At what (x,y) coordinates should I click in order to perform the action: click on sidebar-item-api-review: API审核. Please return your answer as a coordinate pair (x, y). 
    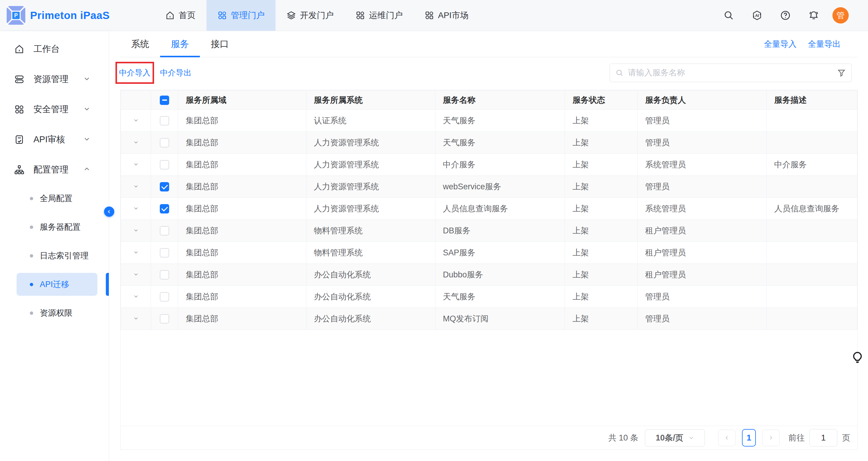
    Looking at the image, I should click on (55, 140).